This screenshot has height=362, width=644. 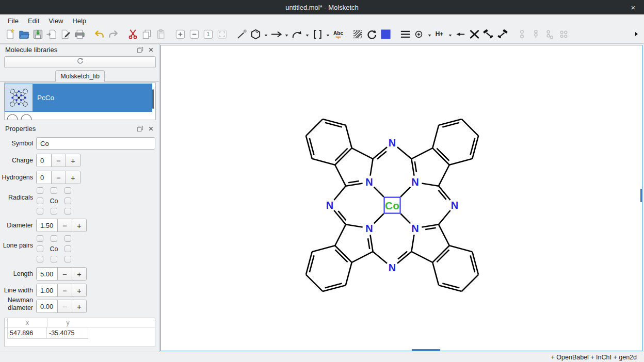 What do you see at coordinates (73, 160) in the screenshot?
I see `charge-increment-button: +` at bounding box center [73, 160].